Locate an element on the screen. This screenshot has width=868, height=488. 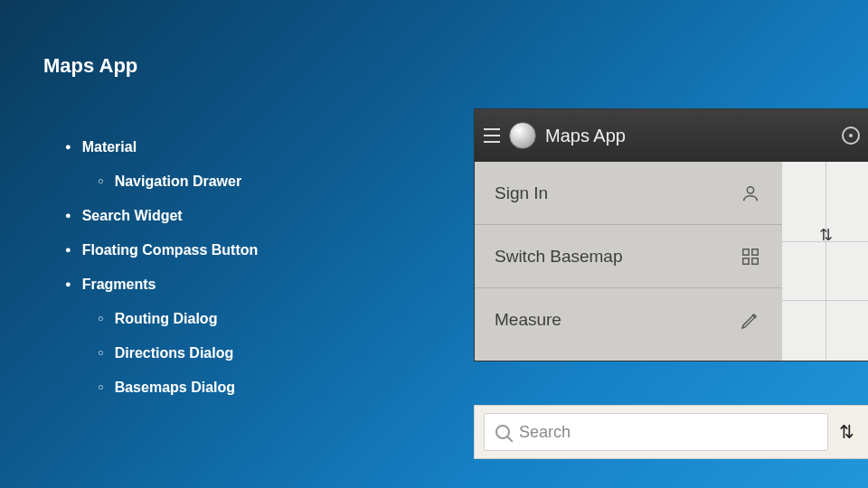
grid-icon is located at coordinates (750, 257).